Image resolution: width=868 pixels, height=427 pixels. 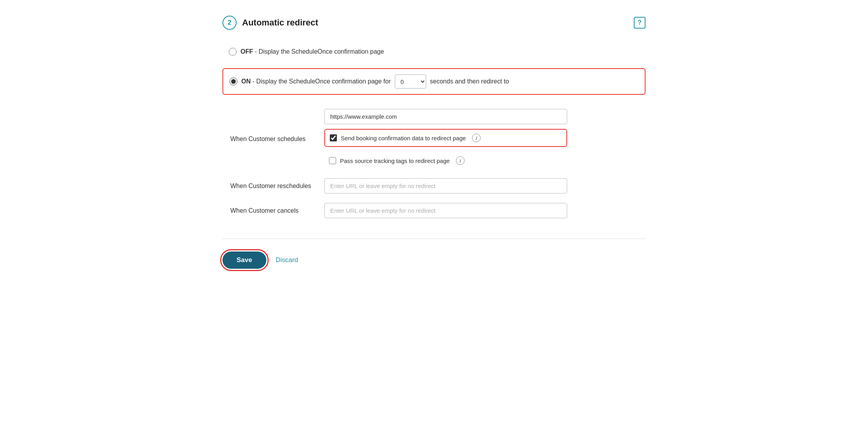 What do you see at coordinates (446, 161) in the screenshot?
I see `pass-tracking-row: Pass source tracking tags to redirect pa…` at bounding box center [446, 161].